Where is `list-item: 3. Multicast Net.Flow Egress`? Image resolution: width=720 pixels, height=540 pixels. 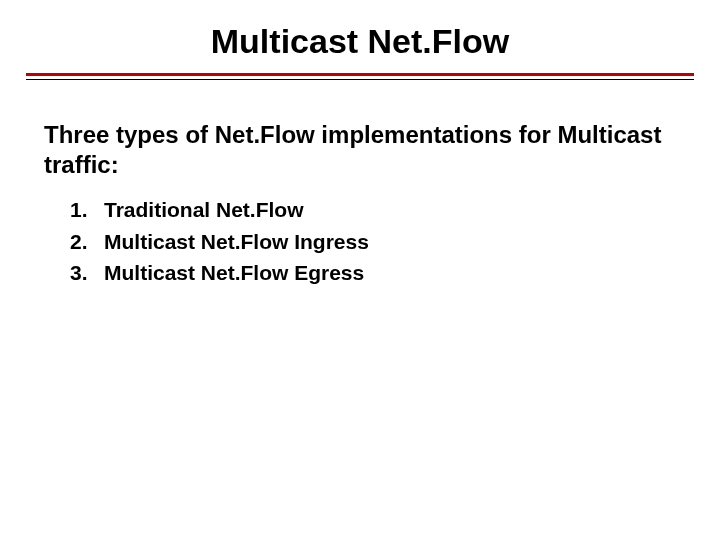 list-item: 3. Multicast Net.Flow Egress is located at coordinates (373, 273).